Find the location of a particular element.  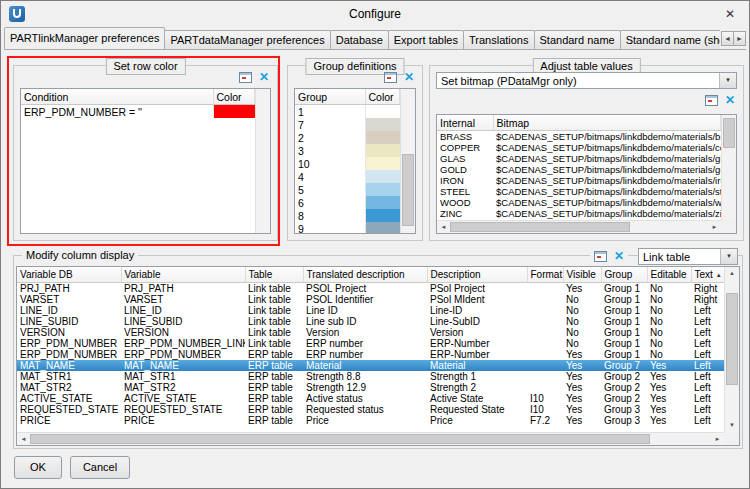

column-header: Description is located at coordinates (477, 275).